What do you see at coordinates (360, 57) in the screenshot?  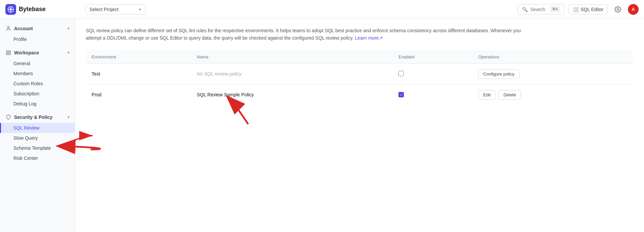 I see `table-header: Environment Name Enabled Operations` at bounding box center [360, 57].